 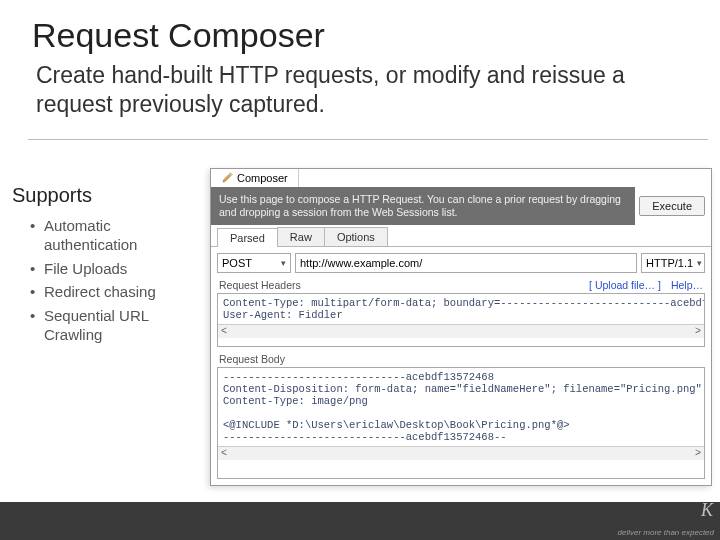 I want to click on footer-bar: K deliver more than expected, so click(x=360, y=521).